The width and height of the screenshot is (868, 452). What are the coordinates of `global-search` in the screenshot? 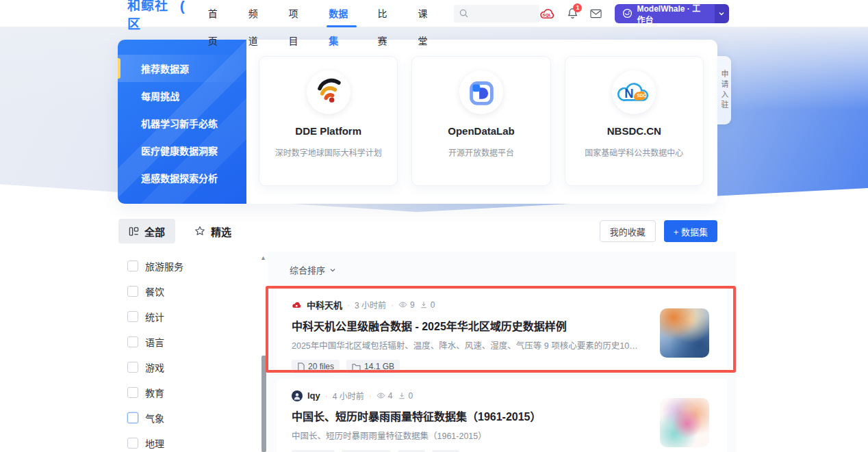 It's located at (497, 14).